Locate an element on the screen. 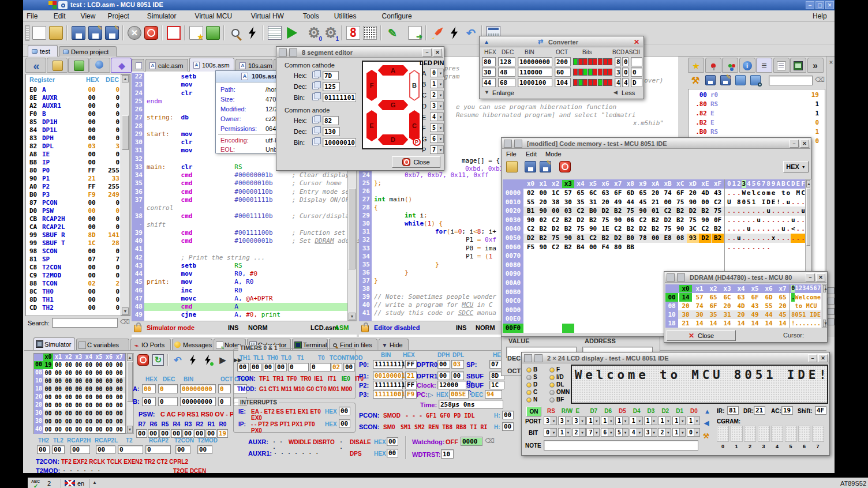 The image size is (868, 488). hide-icon: ▼ is located at coordinates (384, 345).